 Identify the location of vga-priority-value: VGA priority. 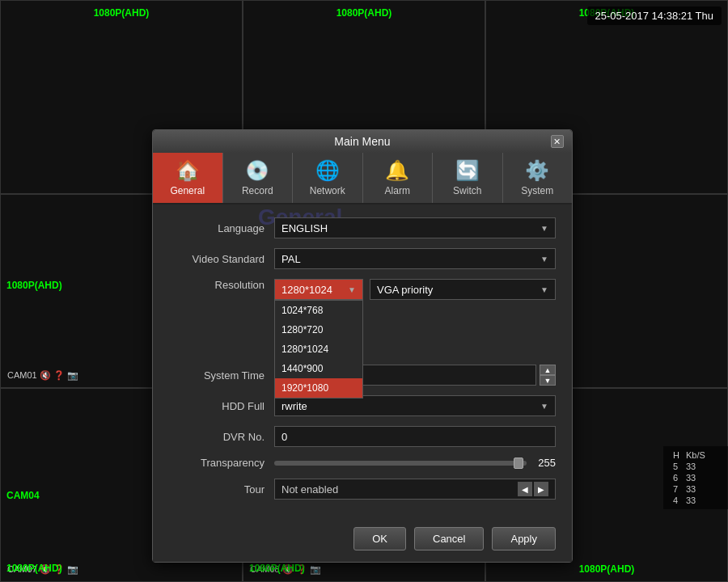
(404, 289).